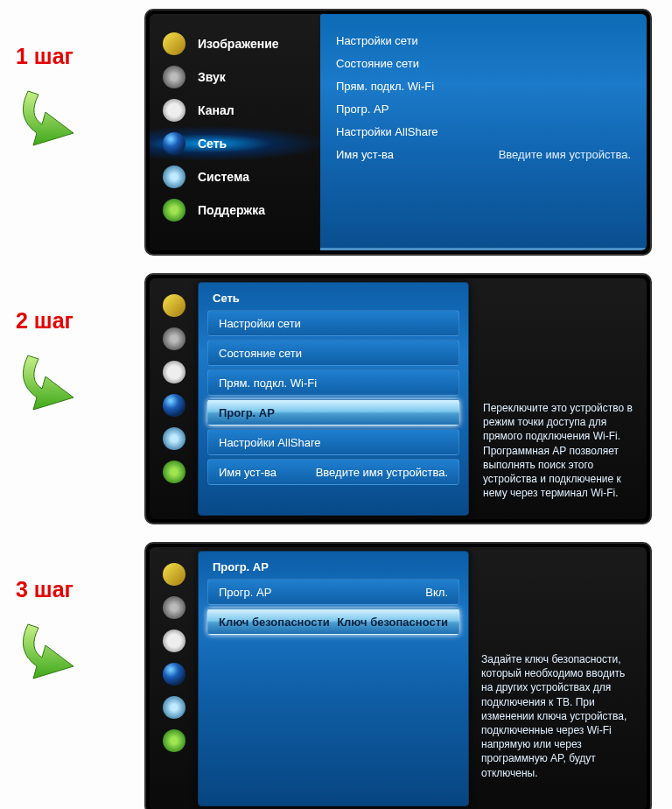 The image size is (672, 809). I want to click on option-row: Прям. подкл. Wi-Fi, so click(333, 383).